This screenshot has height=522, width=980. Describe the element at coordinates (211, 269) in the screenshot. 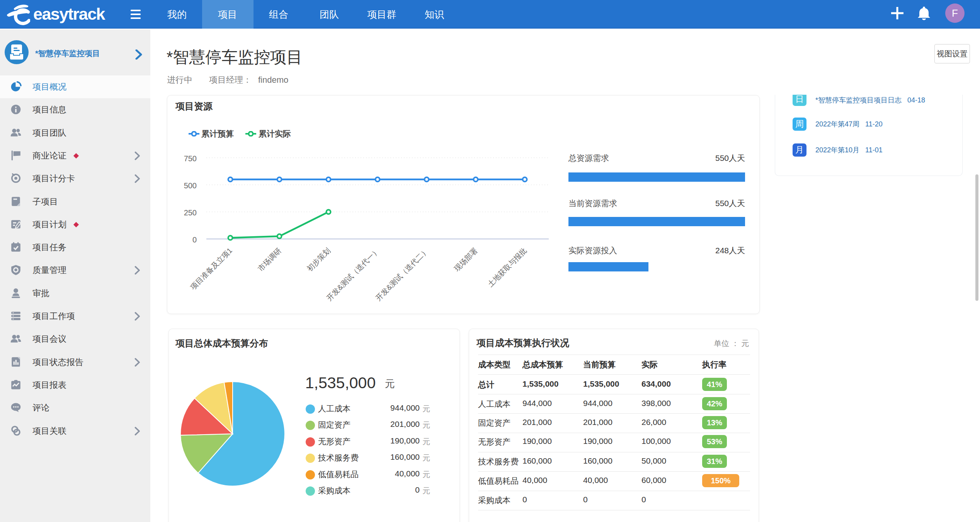

I see `svg-text: 项目准备及立项1` at that location.